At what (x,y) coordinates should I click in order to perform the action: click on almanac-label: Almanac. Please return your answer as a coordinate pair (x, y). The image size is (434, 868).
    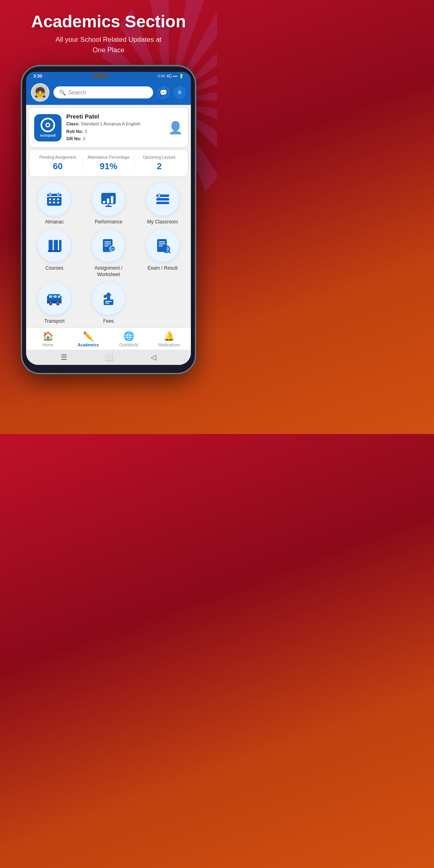
    Looking at the image, I should click on (55, 222).